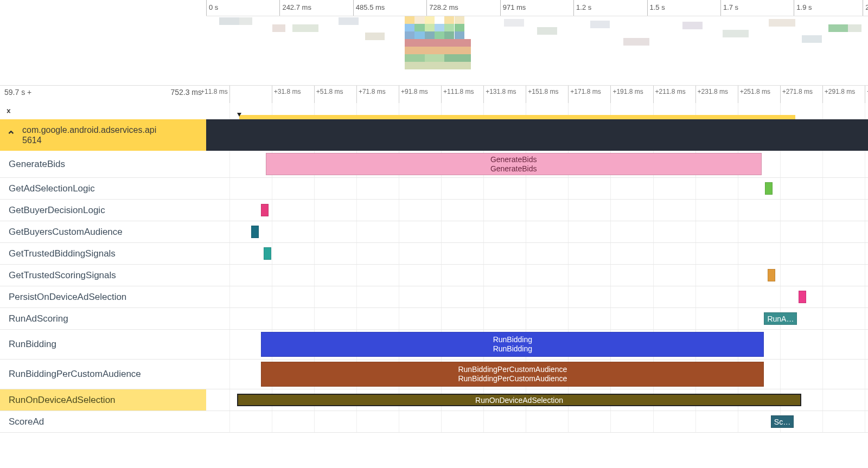 The width and height of the screenshot is (868, 468). I want to click on process-header-track, so click(537, 135).